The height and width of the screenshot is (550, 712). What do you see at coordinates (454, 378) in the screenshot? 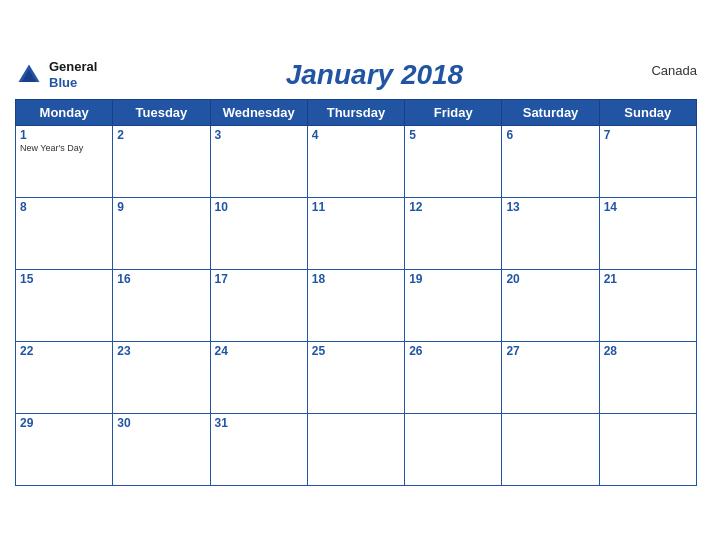
I see `calendar-cell: 26` at bounding box center [454, 378].